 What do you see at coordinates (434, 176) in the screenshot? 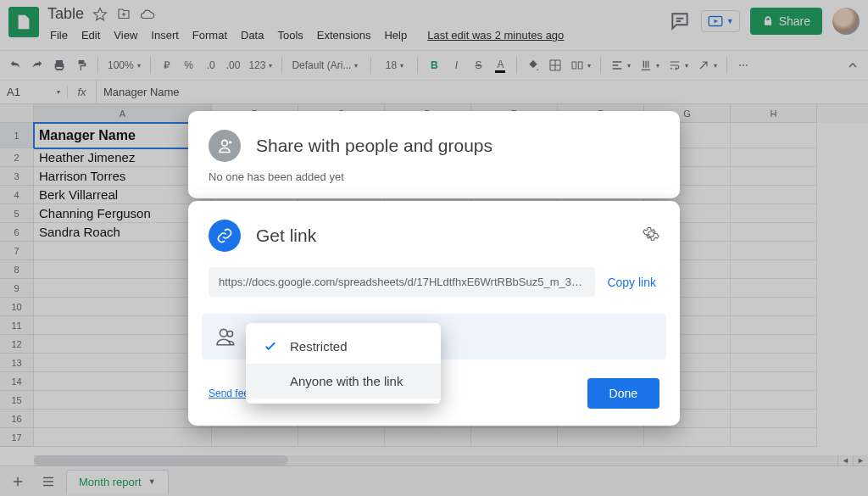
I see `share-dialog-subtitle: No one has been added yet` at bounding box center [434, 176].